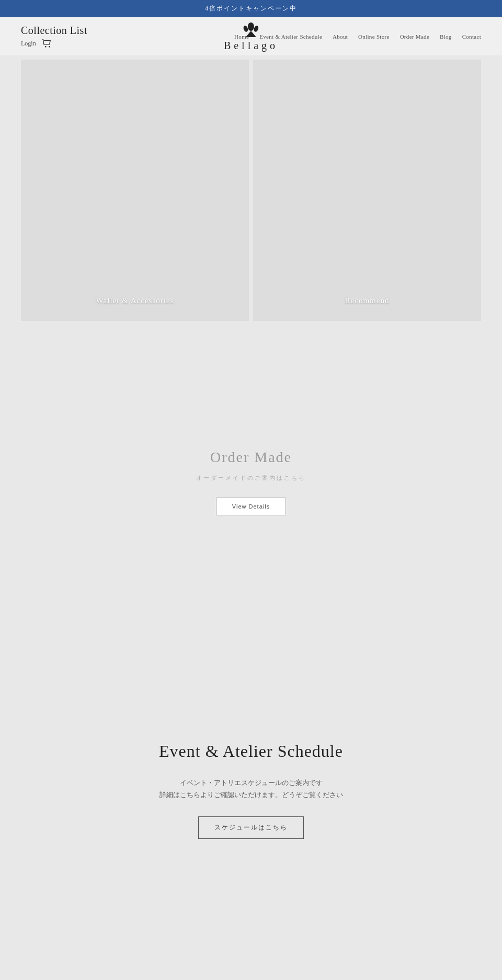 The image size is (502, 980). What do you see at coordinates (251, 794) in the screenshot?
I see `event-desc-line2: 詳細はこちらよりご確認いただけます。どうぞご覧ください` at bounding box center [251, 794].